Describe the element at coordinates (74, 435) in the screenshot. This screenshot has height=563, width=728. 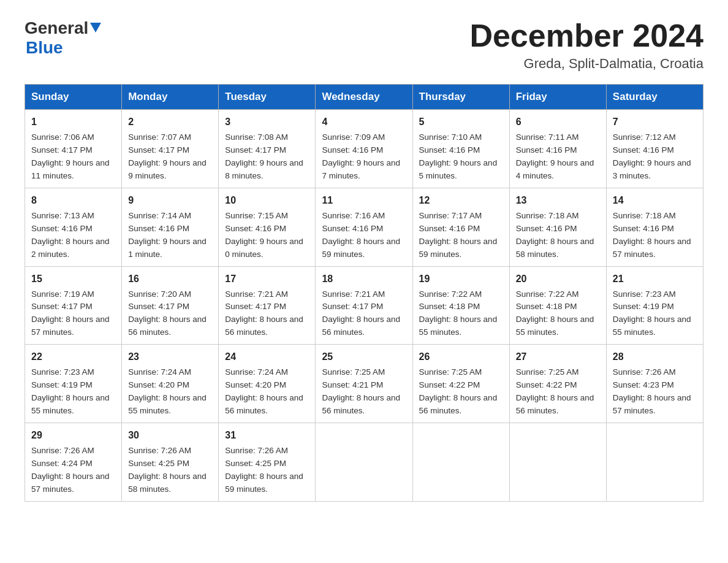
I see `day-number: 29` at that location.